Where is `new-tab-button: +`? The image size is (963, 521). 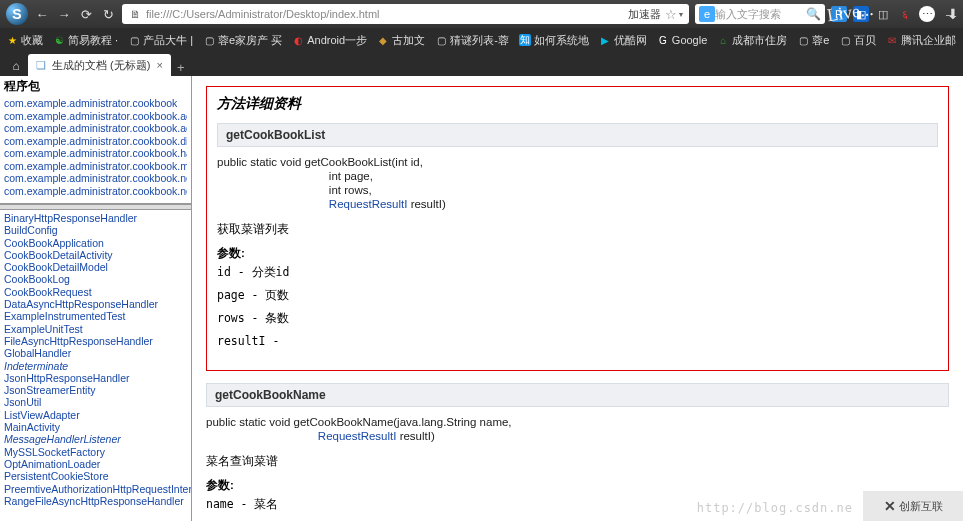
new-tab-button: + is located at coordinates (181, 67).